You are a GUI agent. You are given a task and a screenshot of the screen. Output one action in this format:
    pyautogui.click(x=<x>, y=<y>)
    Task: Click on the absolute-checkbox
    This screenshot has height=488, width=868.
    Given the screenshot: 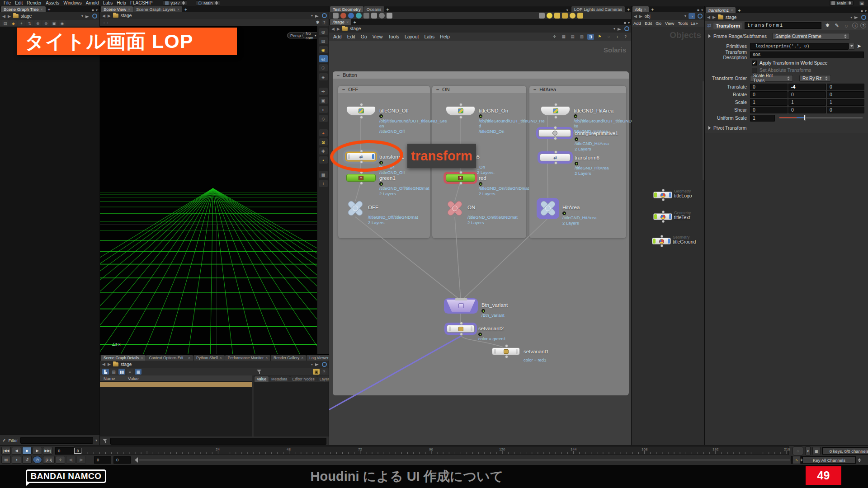 What is the action you would take?
    pyautogui.click(x=754, y=70)
    